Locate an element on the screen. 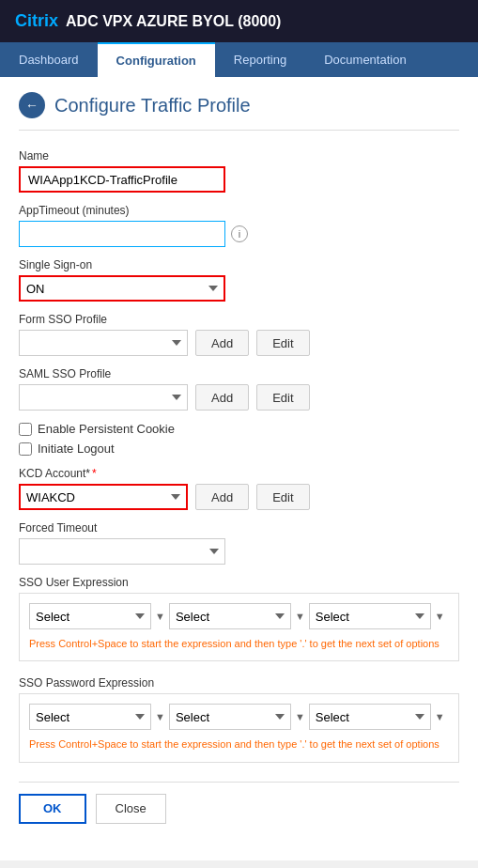 The height and width of the screenshot is (868, 478). sso-group: Single Sign-on ON OFF is located at coordinates (239, 280).